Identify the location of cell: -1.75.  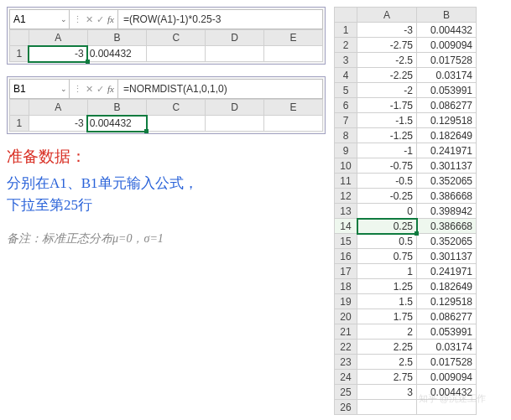
(388, 106).